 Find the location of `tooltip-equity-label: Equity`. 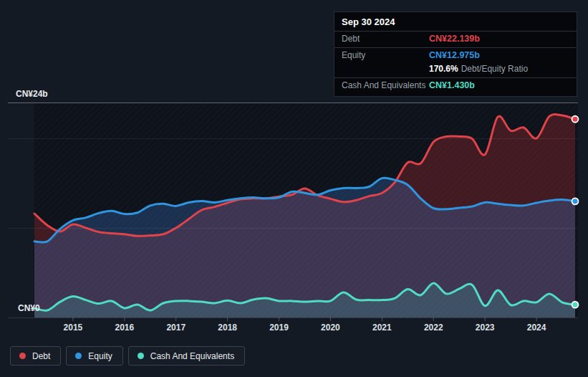

tooltip-equity-label: Equity is located at coordinates (385, 56).